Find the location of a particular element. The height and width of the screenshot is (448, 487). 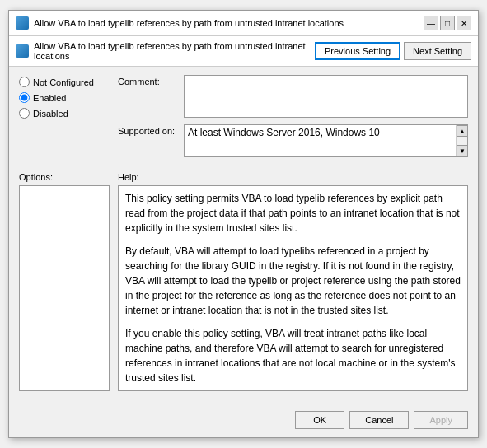

radio-not-configured: Not Configured is located at coordinates (64, 82).